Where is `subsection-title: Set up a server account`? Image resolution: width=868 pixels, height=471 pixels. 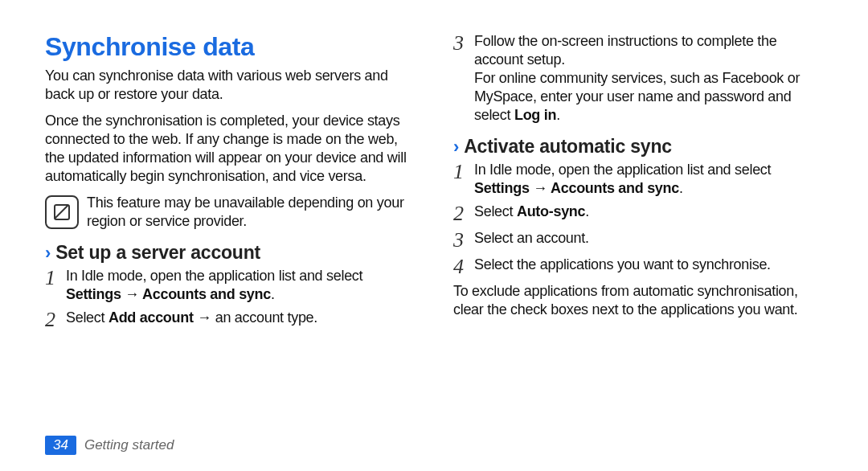
subsection-title: Set up a server account is located at coordinates (158, 252).